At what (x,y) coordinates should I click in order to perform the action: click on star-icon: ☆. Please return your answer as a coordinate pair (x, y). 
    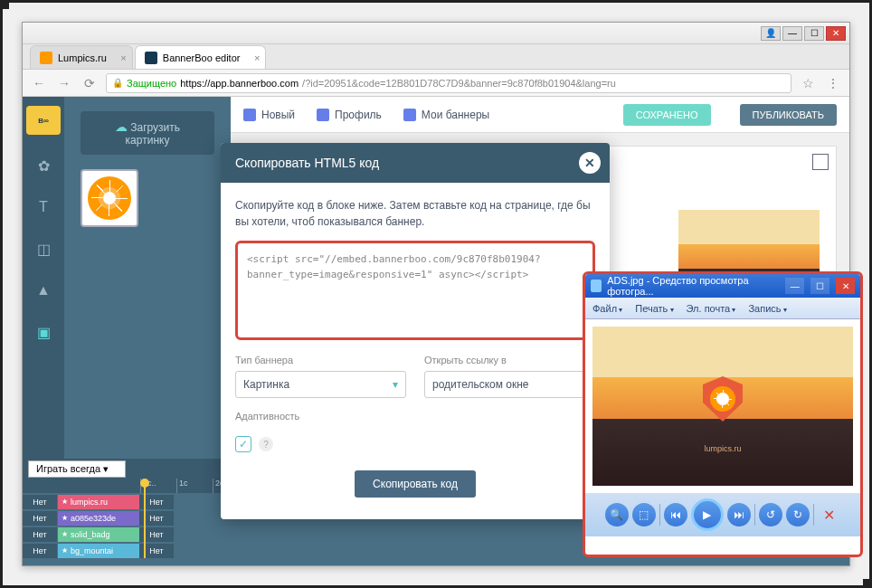
    Looking at the image, I should click on (808, 83).